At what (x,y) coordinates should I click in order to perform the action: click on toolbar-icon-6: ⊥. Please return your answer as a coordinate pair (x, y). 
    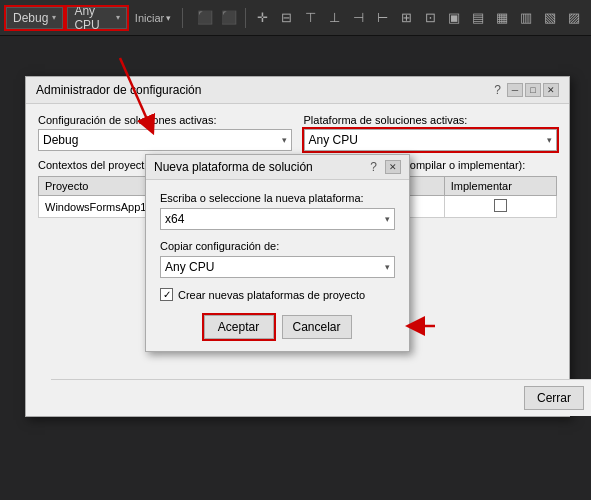
    Looking at the image, I should click on (334, 18).